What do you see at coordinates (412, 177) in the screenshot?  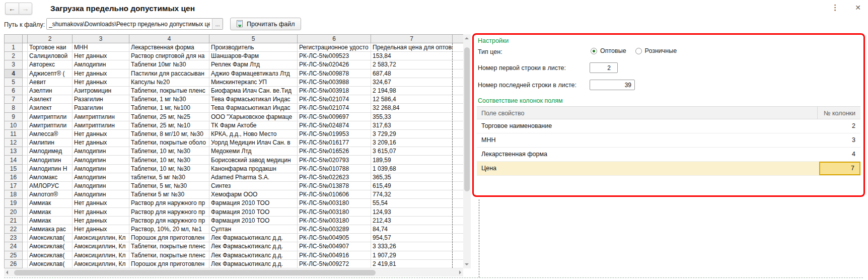 I see `grid-cell: 365,35` at bounding box center [412, 177].